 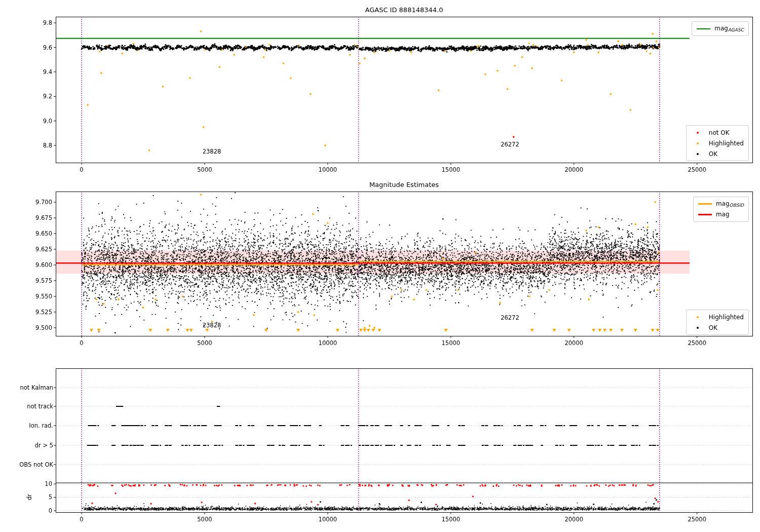 I want to click on green-line-swatch, so click(x=703, y=29).